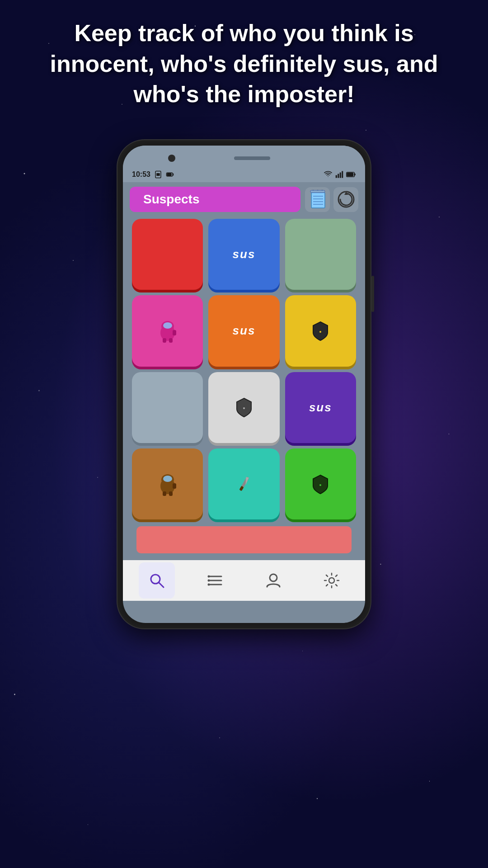  What do you see at coordinates (318, 199) in the screenshot?
I see `notepad-icon` at bounding box center [318, 199].